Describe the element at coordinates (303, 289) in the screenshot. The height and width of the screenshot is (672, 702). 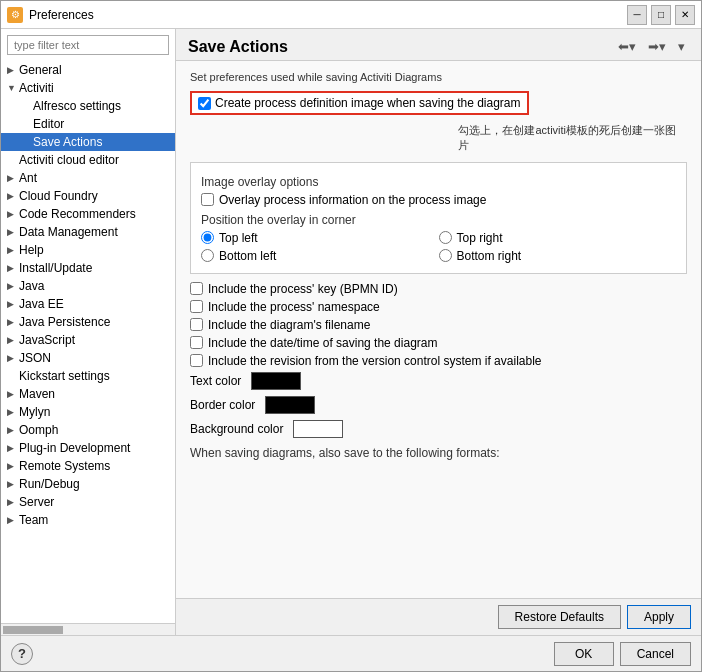
I see `process-key-label: Include the process' key (BPMN ID)` at that location.